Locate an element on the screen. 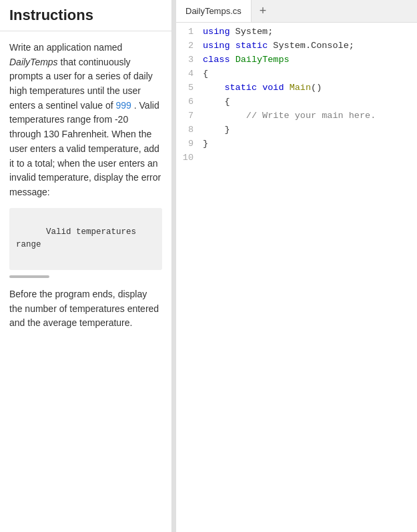  line-number: 10 is located at coordinates (188, 157).